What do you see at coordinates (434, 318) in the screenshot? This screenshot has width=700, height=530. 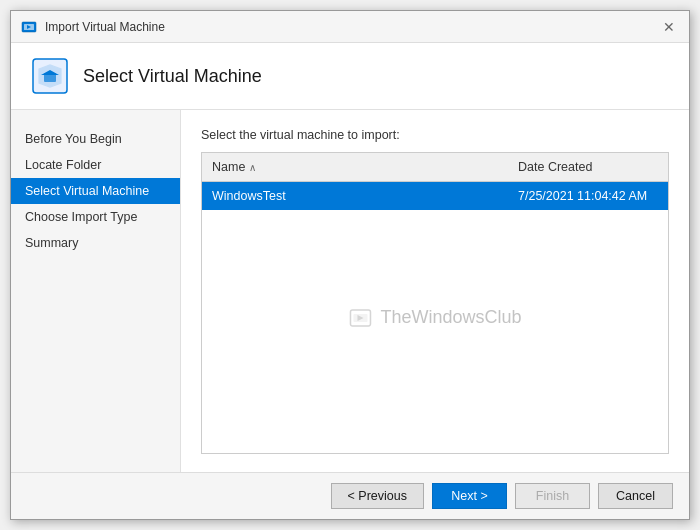 I see `watermark: TheWindowsClub` at bounding box center [434, 318].